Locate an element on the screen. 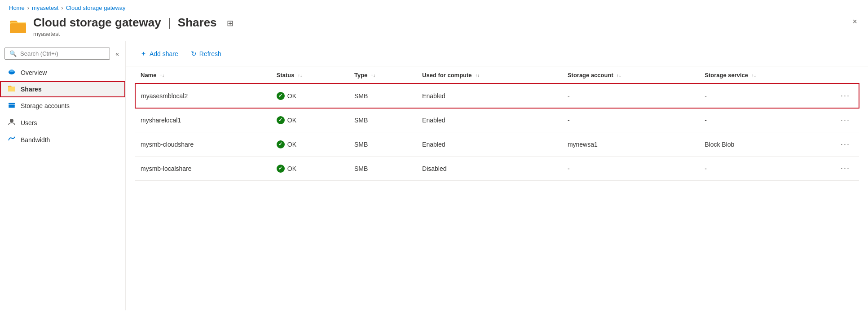 This screenshot has height=322, width=868. sidebar-item-label-shares: Shares is located at coordinates (31, 89).